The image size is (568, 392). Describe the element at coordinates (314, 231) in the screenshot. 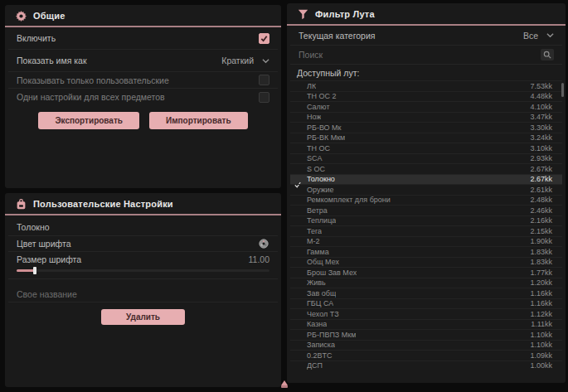

I see `loot-item-name: Тега` at that location.